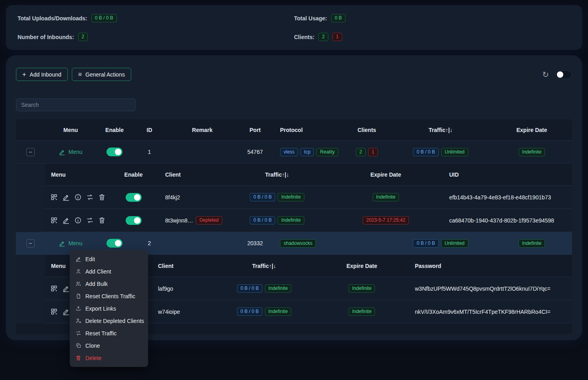  Describe the element at coordinates (114, 130) in the screenshot. I see `header-enable: Enable` at that location.